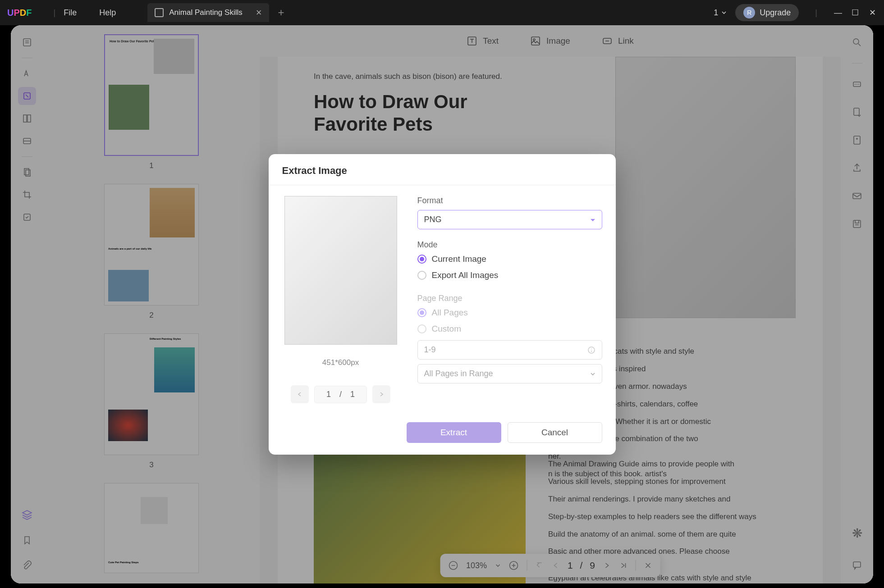  What do you see at coordinates (442, 169) in the screenshot?
I see `dialog-title: Extract Image` at bounding box center [442, 169].